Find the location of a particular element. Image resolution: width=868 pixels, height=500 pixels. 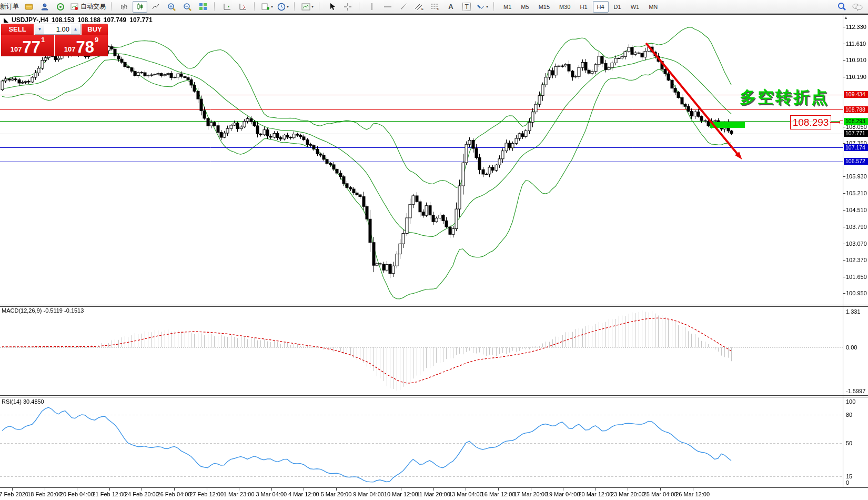

crosshair-icon is located at coordinates (348, 7).